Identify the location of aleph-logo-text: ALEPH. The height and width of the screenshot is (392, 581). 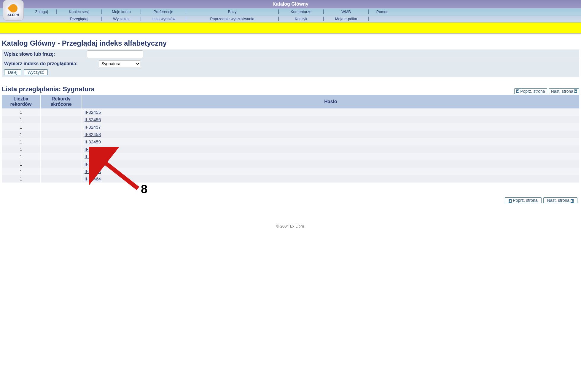
(13, 15).